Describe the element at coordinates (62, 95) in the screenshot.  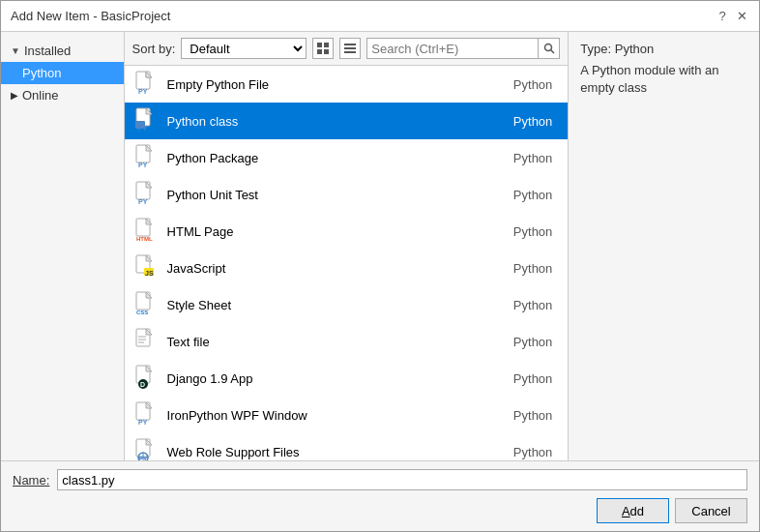
I see `online-section: ▶ Online` at that location.